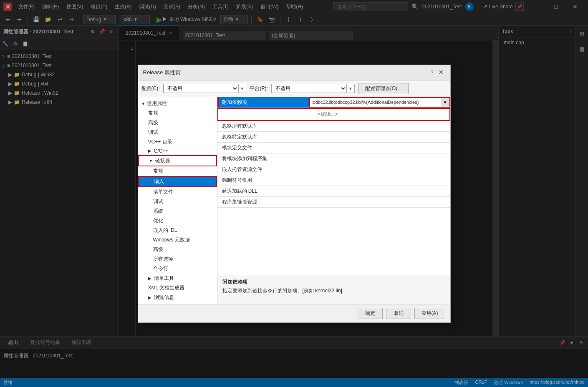  What do you see at coordinates (178, 259) in the screenshot?
I see `dtree-all-opts: 所有选项` at bounding box center [178, 259].